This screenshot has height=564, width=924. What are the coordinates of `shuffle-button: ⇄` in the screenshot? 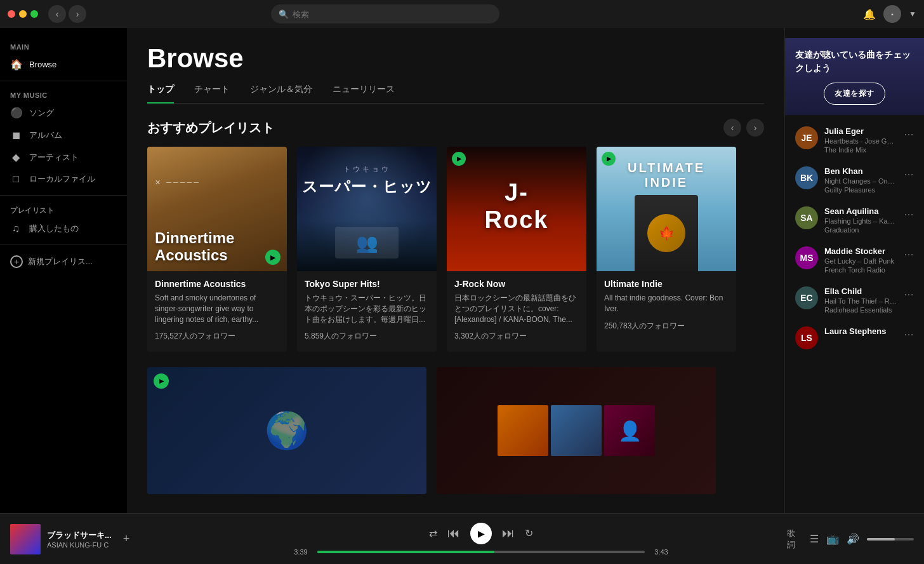 It's located at (433, 534).